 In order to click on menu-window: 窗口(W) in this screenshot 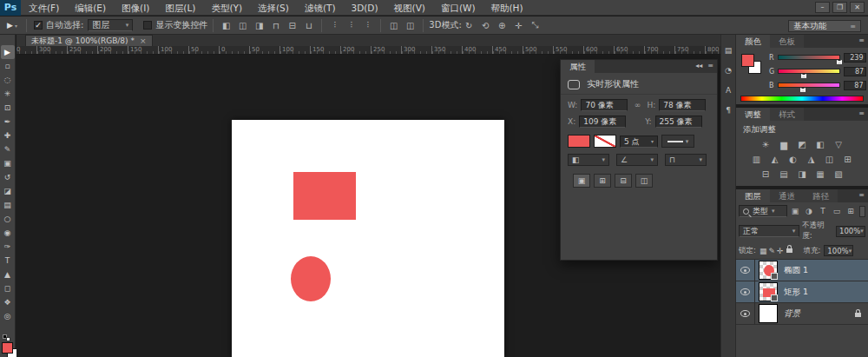, I will do `click(458, 8)`.